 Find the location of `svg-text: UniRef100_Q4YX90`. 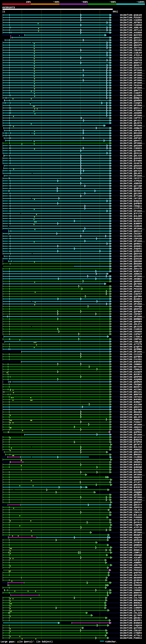

svg-text: UniRef100_Q4YX90 is located at coordinates (131, 628).